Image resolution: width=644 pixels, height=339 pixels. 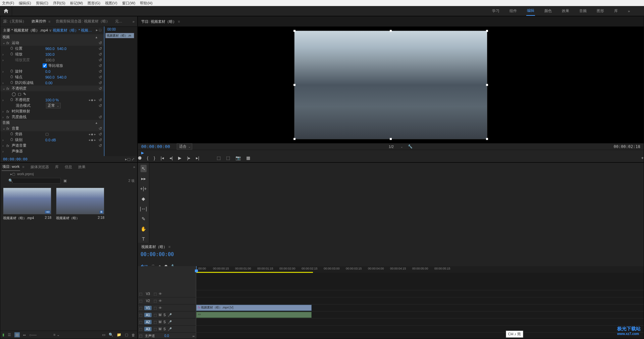 What do you see at coordinates (8, 3) in the screenshot?
I see `menu-file: 文件(F)` at bounding box center [8, 3].